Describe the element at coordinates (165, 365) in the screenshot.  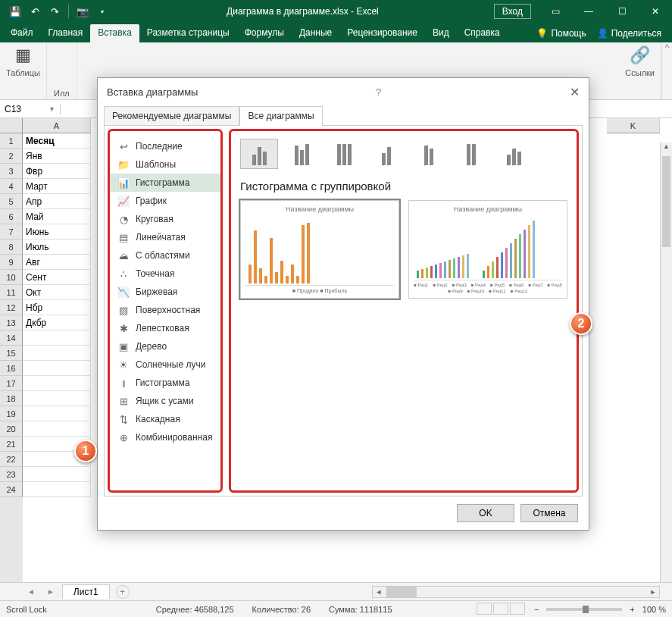
I see `chart-category-item: ☀Солнечные лучи` at that location.